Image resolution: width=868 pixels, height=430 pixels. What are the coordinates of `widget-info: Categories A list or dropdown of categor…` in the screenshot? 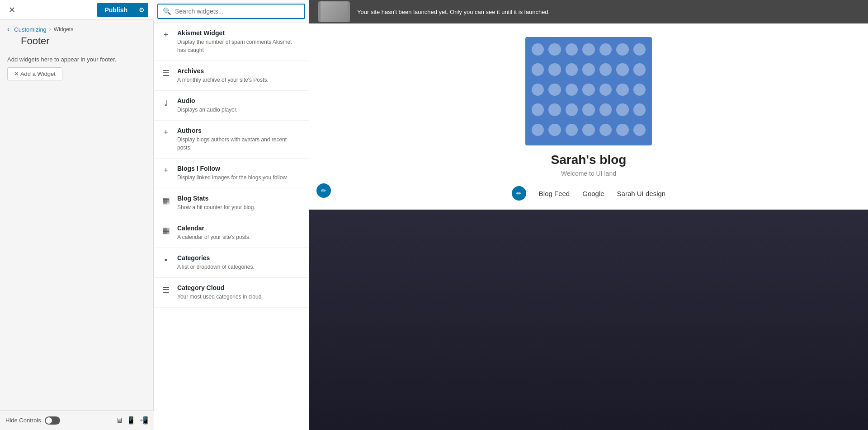 It's located at (240, 263).